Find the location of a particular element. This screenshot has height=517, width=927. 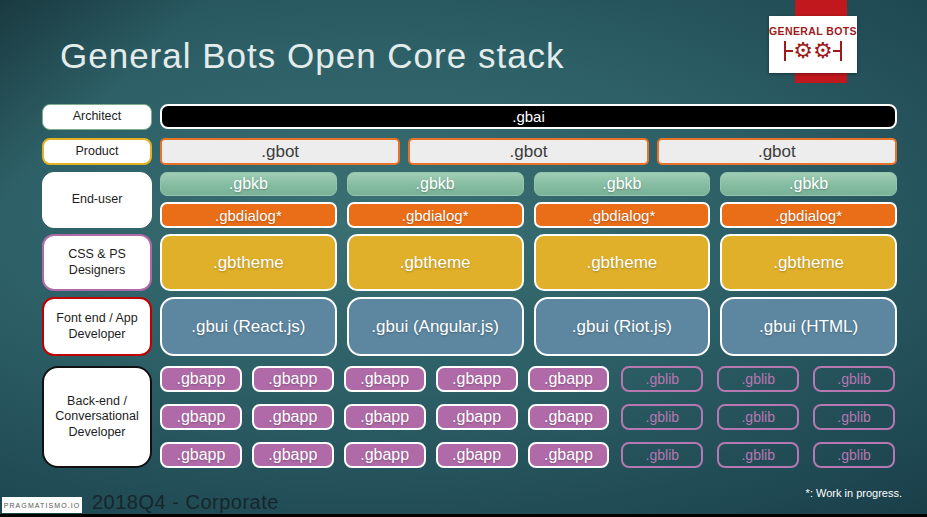

box-gbui-html: .gbui (HTML) is located at coordinates (808, 326).